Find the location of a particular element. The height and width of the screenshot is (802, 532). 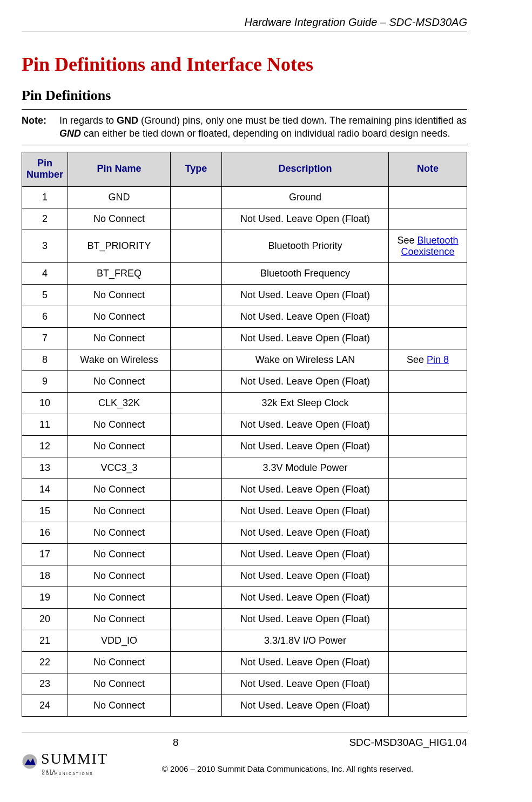

cell-name: VDD_IO is located at coordinates (119, 641).